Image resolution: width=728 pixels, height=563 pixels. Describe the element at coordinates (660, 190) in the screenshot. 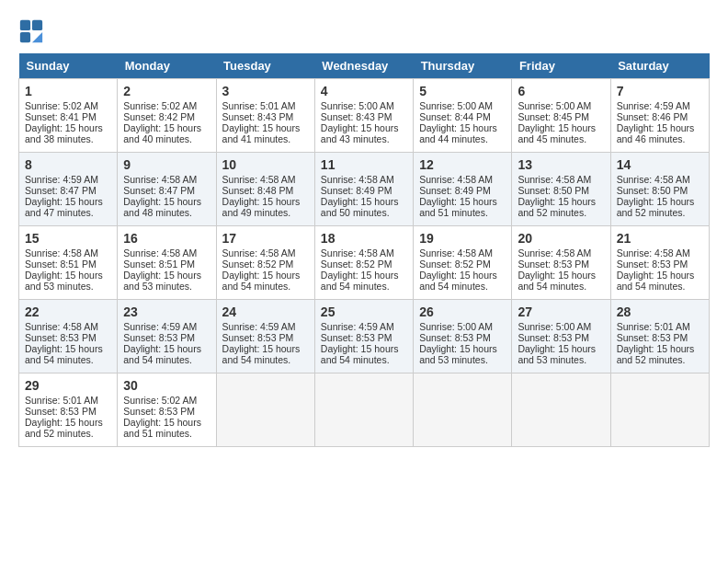

I see `calendar-cell: 14Sunrise: 4:58 AMSunset: 8:50 PMDayligh…` at that location.